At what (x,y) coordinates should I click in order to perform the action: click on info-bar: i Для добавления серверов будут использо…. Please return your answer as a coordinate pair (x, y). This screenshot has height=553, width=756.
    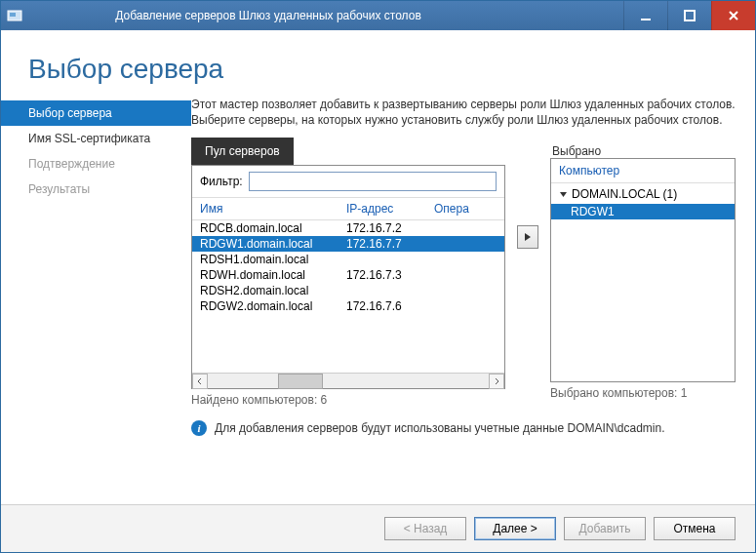
    Looking at the image, I should click on (463, 428).